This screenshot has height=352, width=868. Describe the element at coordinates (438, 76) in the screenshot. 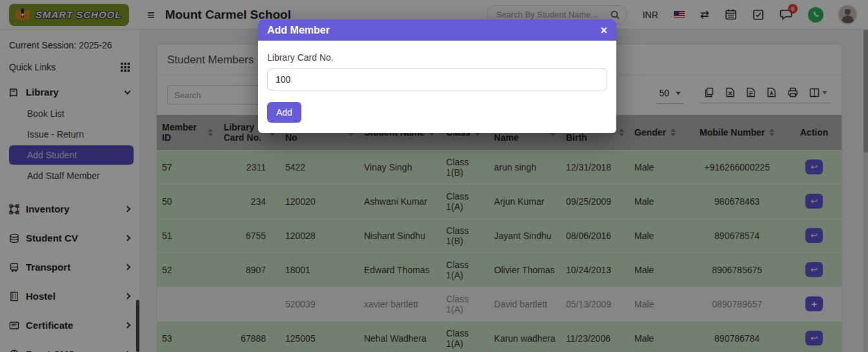

I see `add-member-modal: Add Member × Library Card No. Add` at that location.